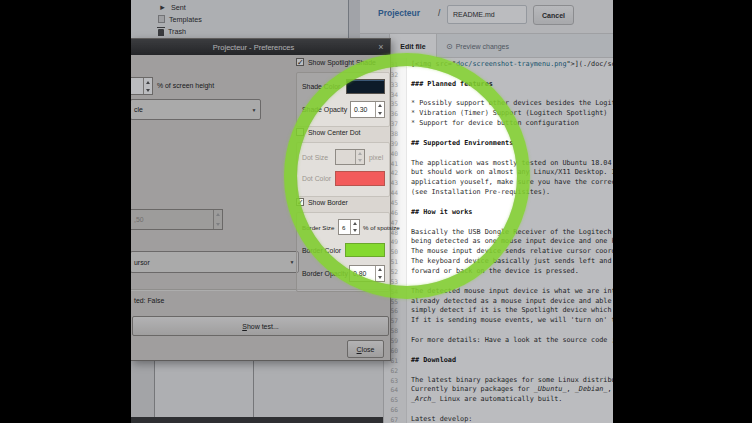 This screenshot has height=423, width=752. What do you see at coordinates (391, 390) in the screenshot?
I see `line-number: 64` at bounding box center [391, 390].